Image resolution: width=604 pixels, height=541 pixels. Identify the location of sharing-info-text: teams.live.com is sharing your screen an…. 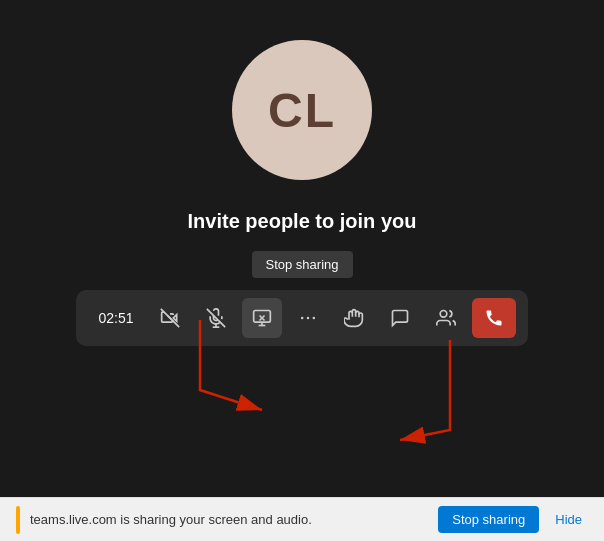
(229, 520).